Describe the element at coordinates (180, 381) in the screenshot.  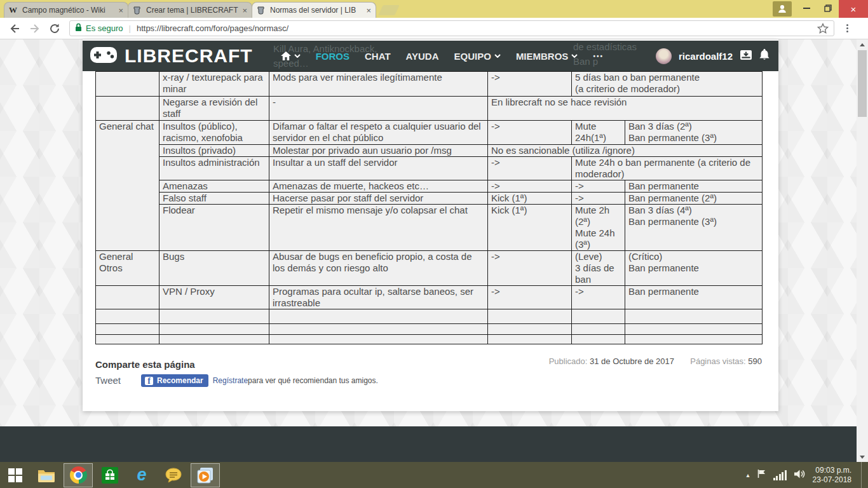
I see `facebook-button-label: Recomendar` at that location.